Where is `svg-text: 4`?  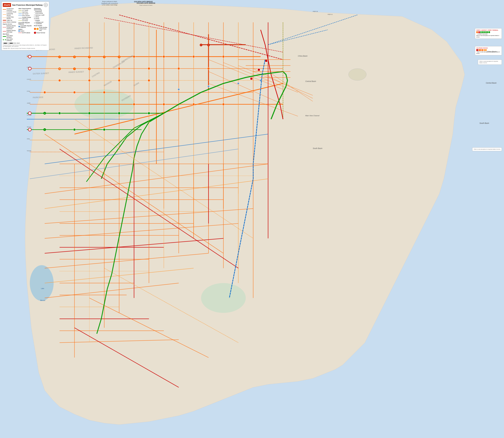
svg-text: 4 is located at coordinates (105, 57).